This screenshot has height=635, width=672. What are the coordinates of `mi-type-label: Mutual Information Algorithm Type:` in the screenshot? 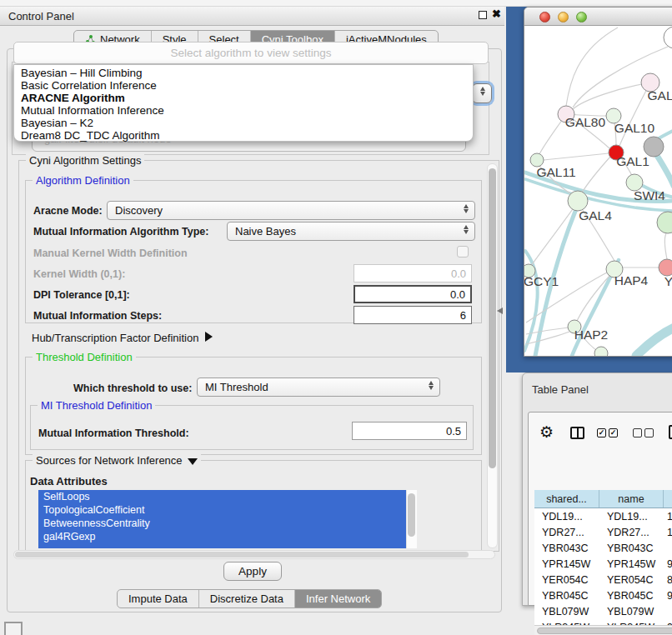 It's located at (121, 232).